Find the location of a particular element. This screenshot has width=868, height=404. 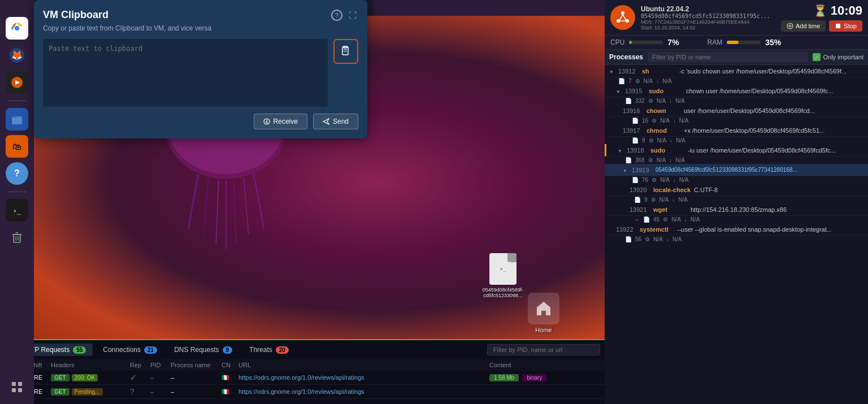

process-row-13916: 13916 chown user /home/user/Desktop/0545… is located at coordinates (736, 111).